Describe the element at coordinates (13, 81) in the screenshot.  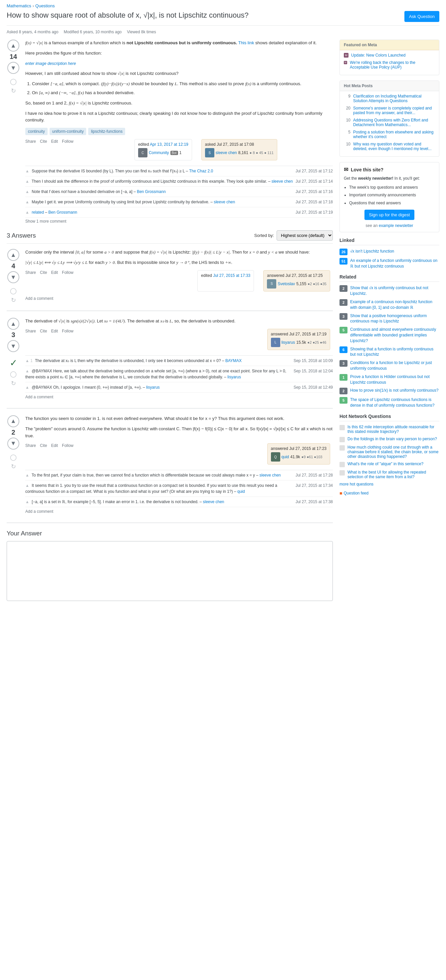
I see `bookmark-button: ◯` at that location.